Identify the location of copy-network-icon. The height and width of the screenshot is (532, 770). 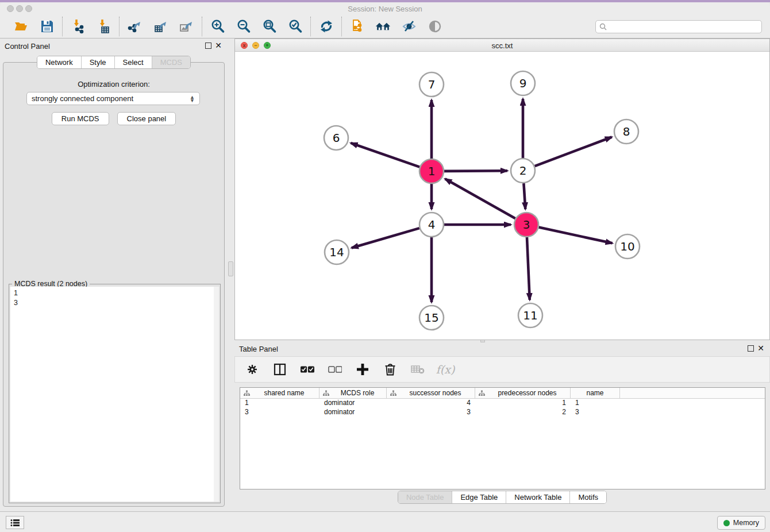
(357, 26).